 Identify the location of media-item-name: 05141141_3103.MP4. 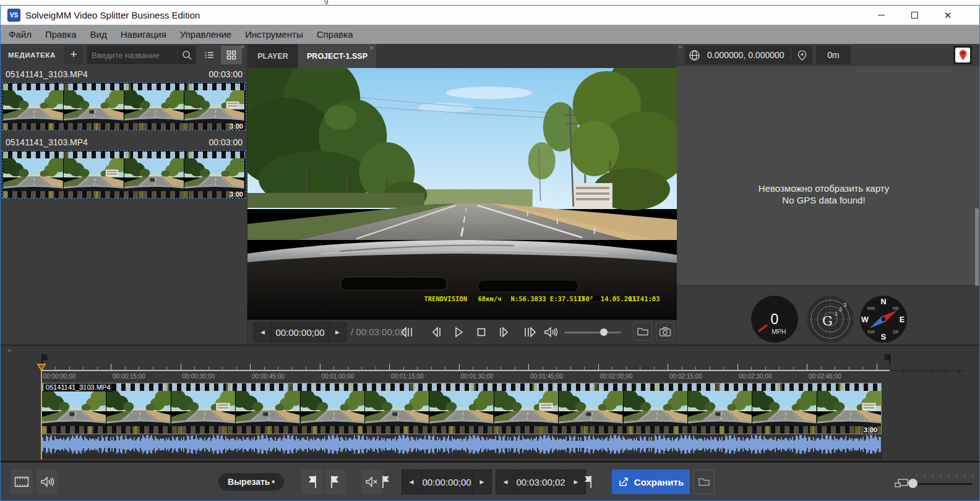
(47, 74).